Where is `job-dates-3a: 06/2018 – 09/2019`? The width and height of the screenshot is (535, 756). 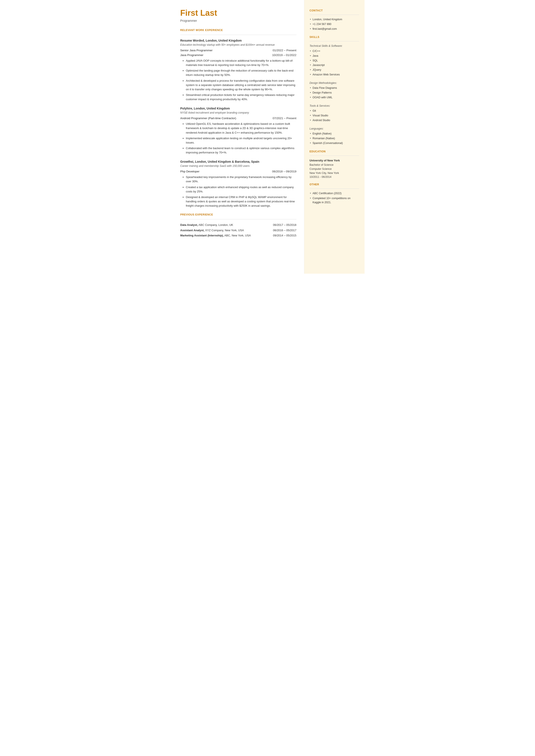
job-dates-3a: 06/2018 – 09/2019 is located at coordinates (284, 171).